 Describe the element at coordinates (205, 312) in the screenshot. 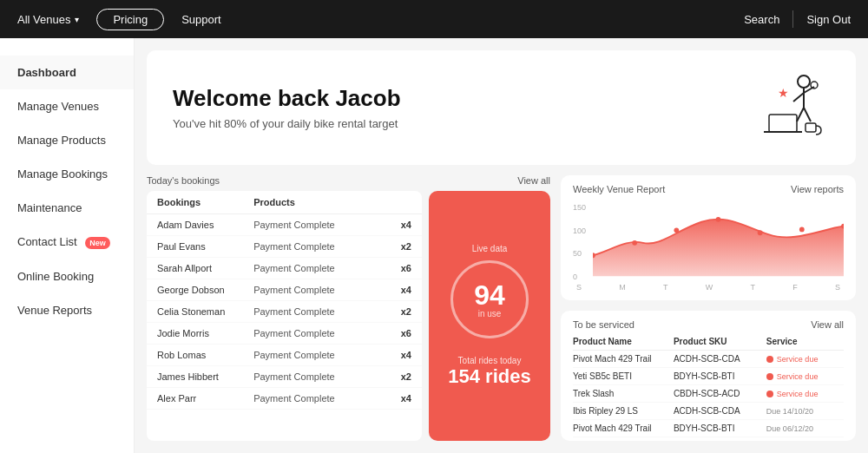

I see `booking-name: Celia Stoneman` at that location.